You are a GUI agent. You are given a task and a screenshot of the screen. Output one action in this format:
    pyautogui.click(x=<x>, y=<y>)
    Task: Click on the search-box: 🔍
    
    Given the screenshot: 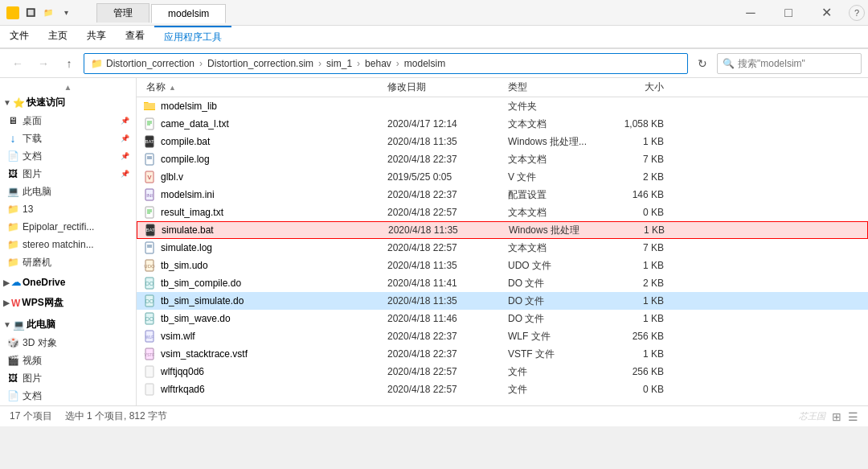 What is the action you would take?
    pyautogui.click(x=789, y=64)
    